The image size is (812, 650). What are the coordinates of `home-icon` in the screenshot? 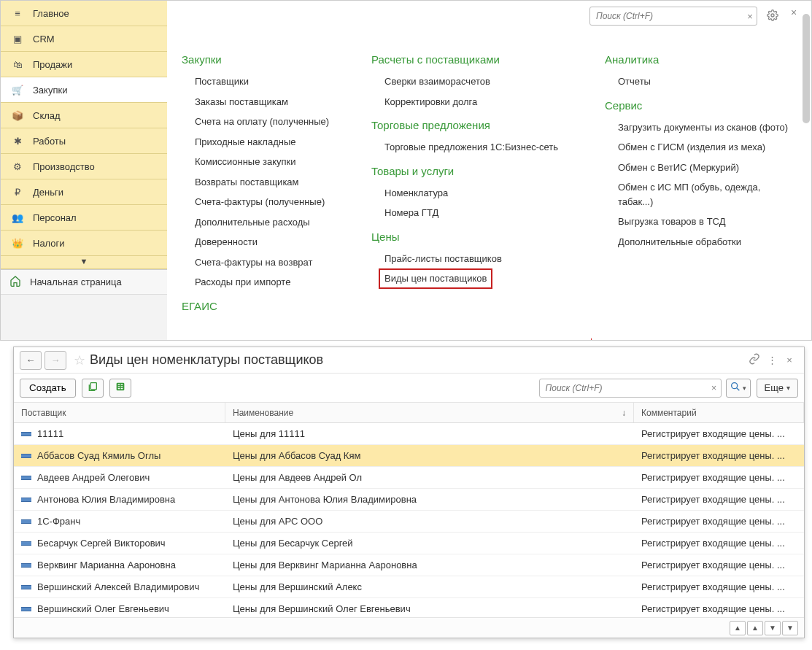 It's located at (16, 282).